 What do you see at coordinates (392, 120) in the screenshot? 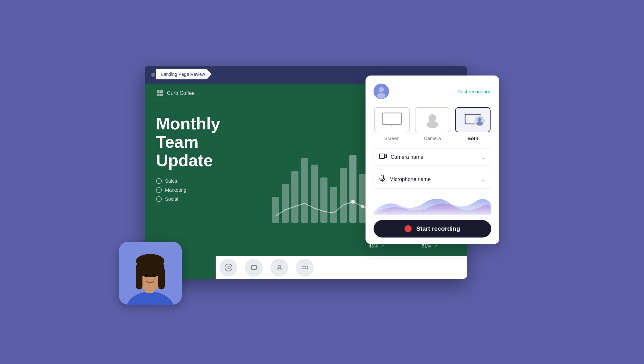
I see `screen-icon-box` at bounding box center [392, 120].